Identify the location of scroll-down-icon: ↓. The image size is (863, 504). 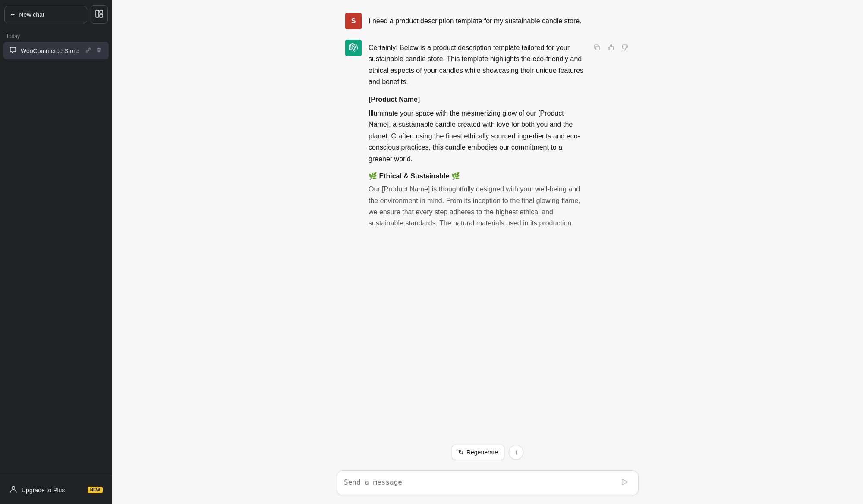
(516, 452).